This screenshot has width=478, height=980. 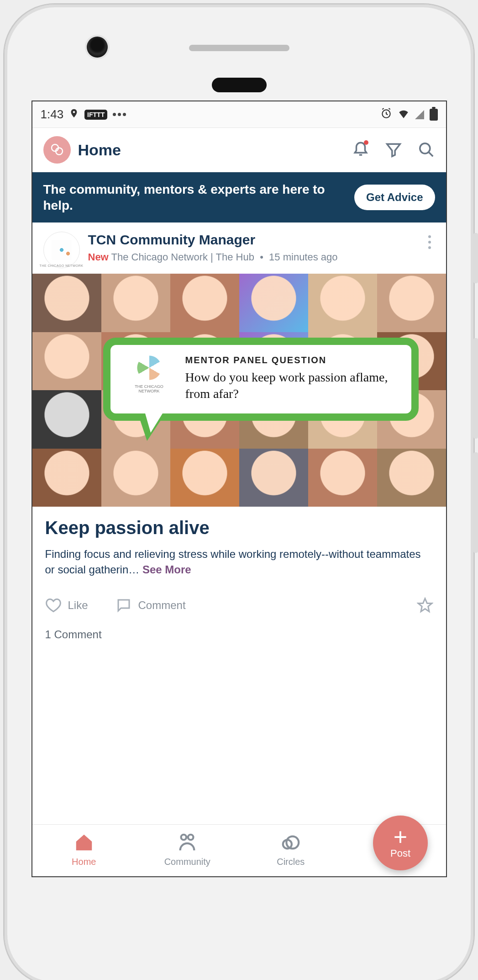 I want to click on plus-icon: +, so click(x=400, y=837).